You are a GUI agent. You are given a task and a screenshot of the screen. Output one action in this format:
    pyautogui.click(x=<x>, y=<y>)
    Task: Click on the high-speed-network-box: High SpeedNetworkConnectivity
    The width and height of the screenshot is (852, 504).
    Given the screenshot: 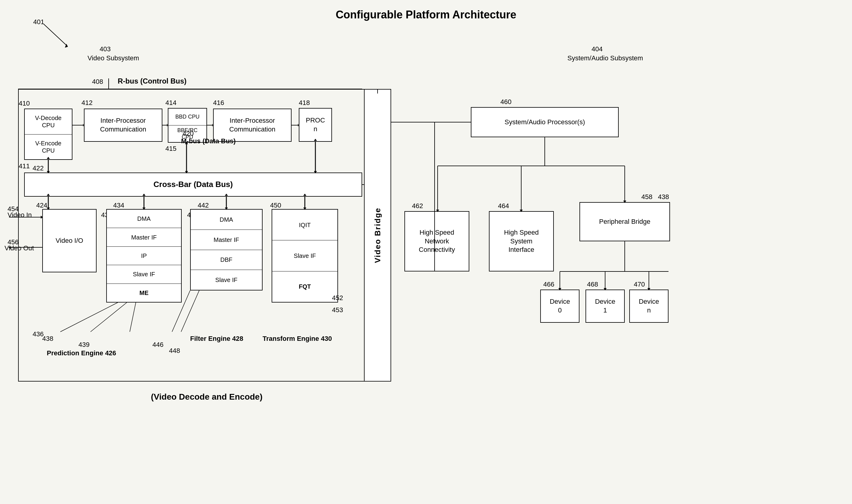 What is the action you would take?
    pyautogui.click(x=437, y=241)
    